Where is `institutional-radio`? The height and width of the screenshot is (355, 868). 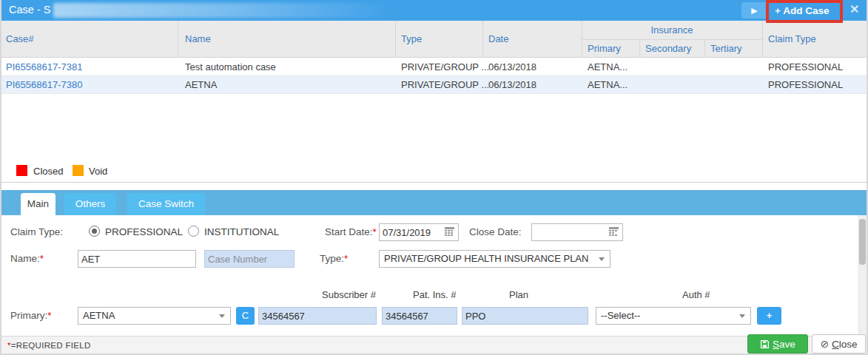
institutional-radio is located at coordinates (194, 231).